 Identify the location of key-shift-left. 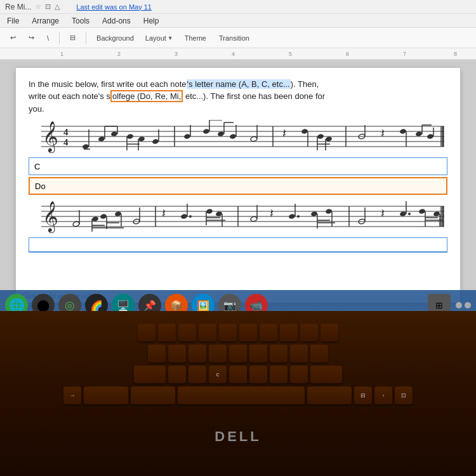
(150, 374).